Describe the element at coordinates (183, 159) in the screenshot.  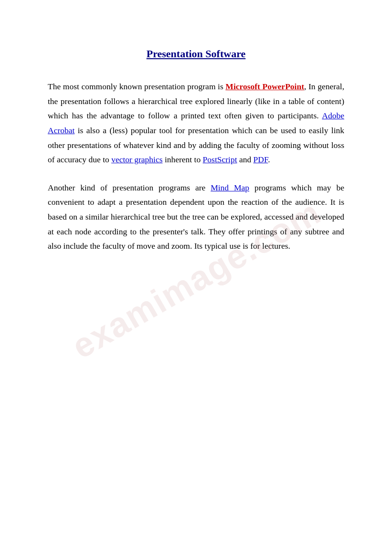
I see `paragraph1-text-between-links: inherent to` at that location.